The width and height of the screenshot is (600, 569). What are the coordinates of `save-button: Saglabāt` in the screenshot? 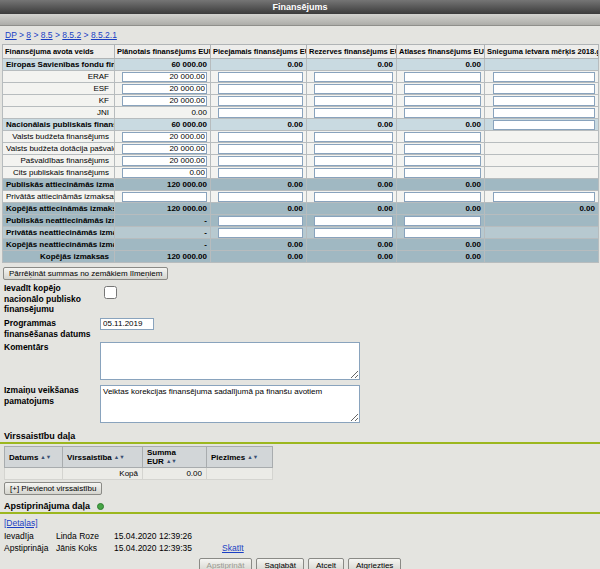 It's located at (280, 564).